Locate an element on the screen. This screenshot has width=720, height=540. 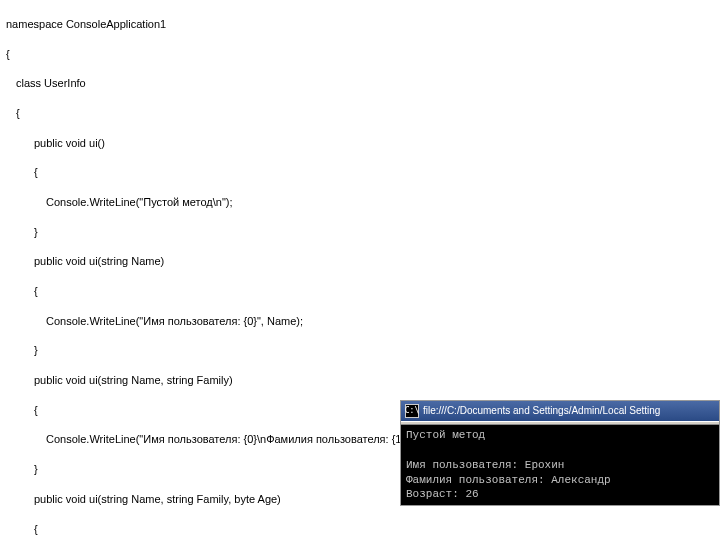
code-line: public void ui() is located at coordinates (360, 144).